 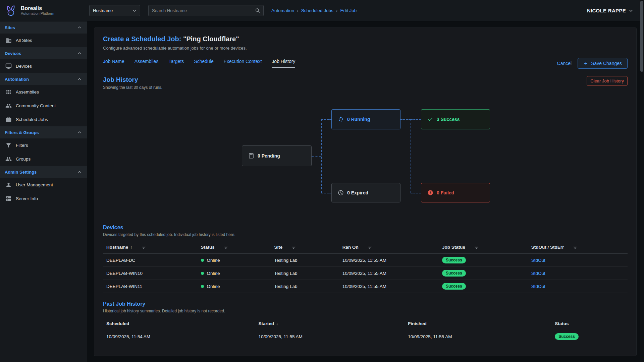 I want to click on tab-execution-context: Execution Context, so click(x=243, y=63).